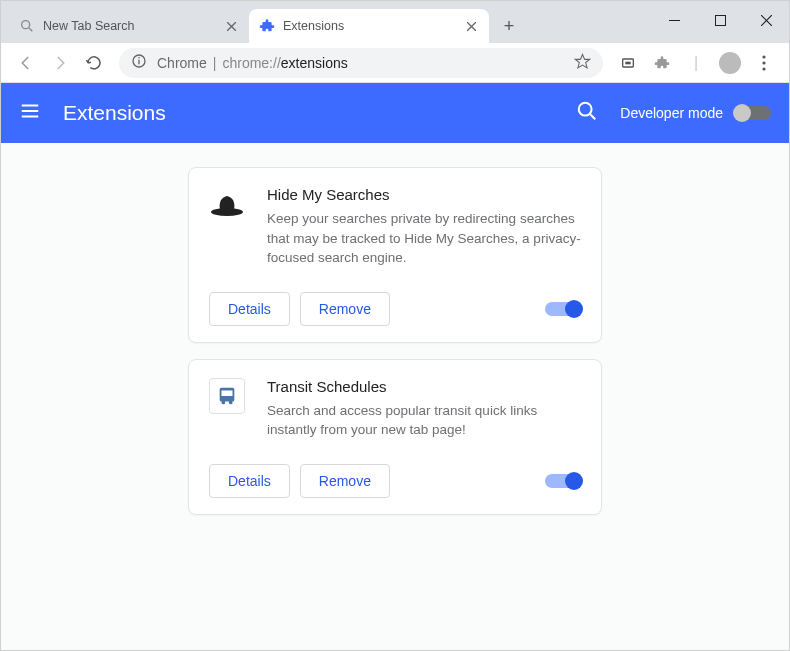 The width and height of the screenshot is (790, 651). What do you see at coordinates (26, 63) in the screenshot?
I see `back-button` at bounding box center [26, 63].